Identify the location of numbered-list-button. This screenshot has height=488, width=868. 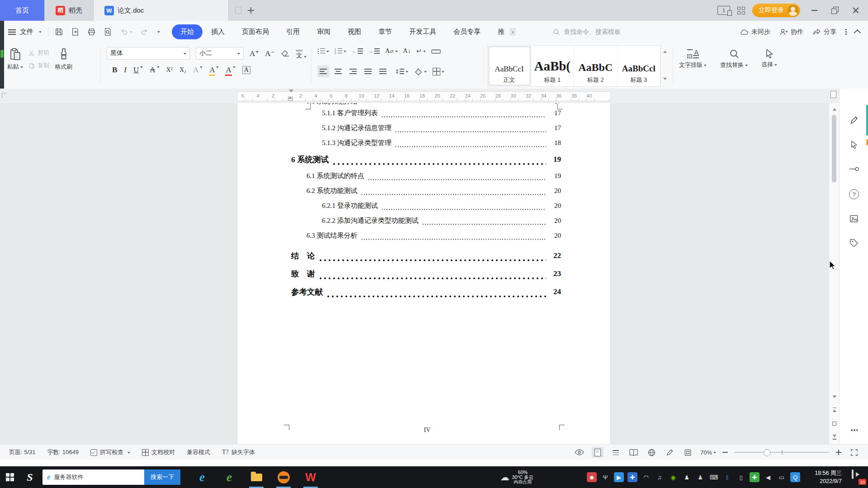
(340, 52).